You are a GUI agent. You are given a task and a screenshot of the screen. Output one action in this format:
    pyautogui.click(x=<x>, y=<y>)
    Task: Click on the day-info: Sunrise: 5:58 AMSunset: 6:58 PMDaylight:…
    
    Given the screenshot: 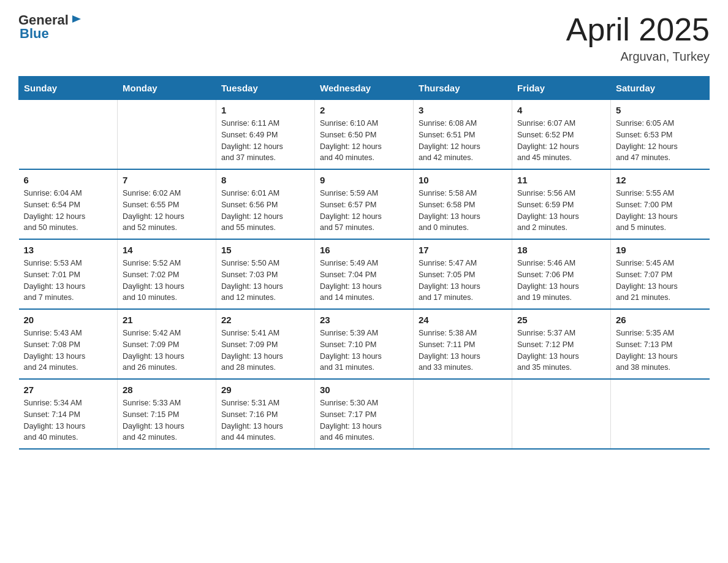 What is the action you would take?
    pyautogui.click(x=463, y=211)
    